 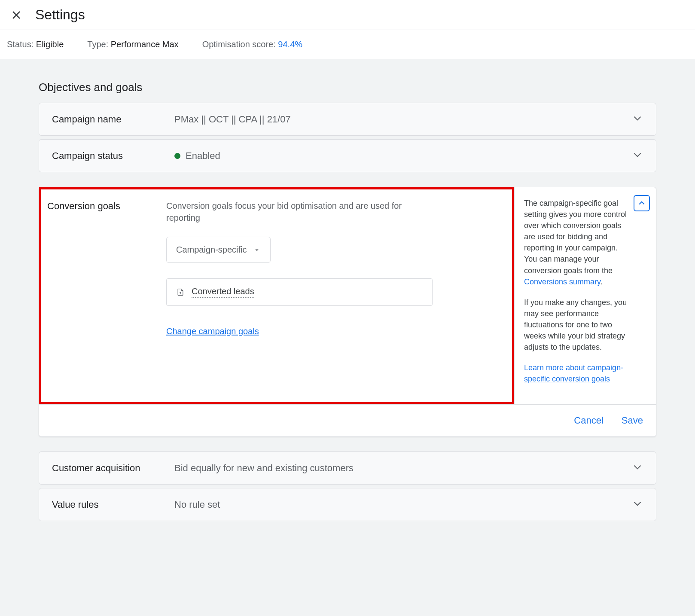 What do you see at coordinates (177, 156) in the screenshot?
I see `status-enabled-dot` at bounding box center [177, 156].